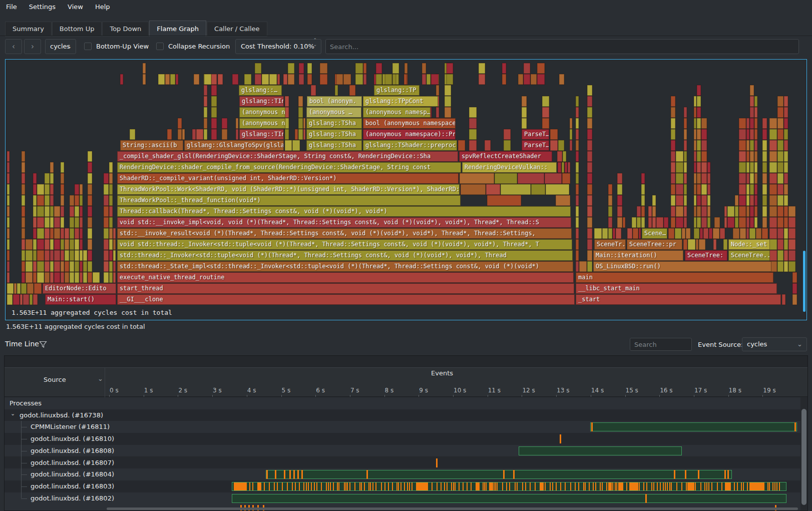 This screenshot has width=812, height=511. Describe the element at coordinates (100, 378) in the screenshot. I see `sort-chevron-icon: ⌄` at that location.